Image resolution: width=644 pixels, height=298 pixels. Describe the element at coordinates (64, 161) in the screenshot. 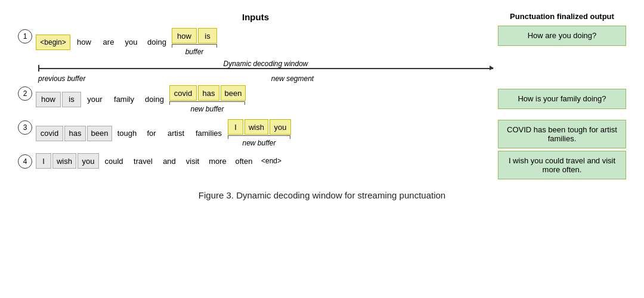

I see `token-wish2: wish` at that location.